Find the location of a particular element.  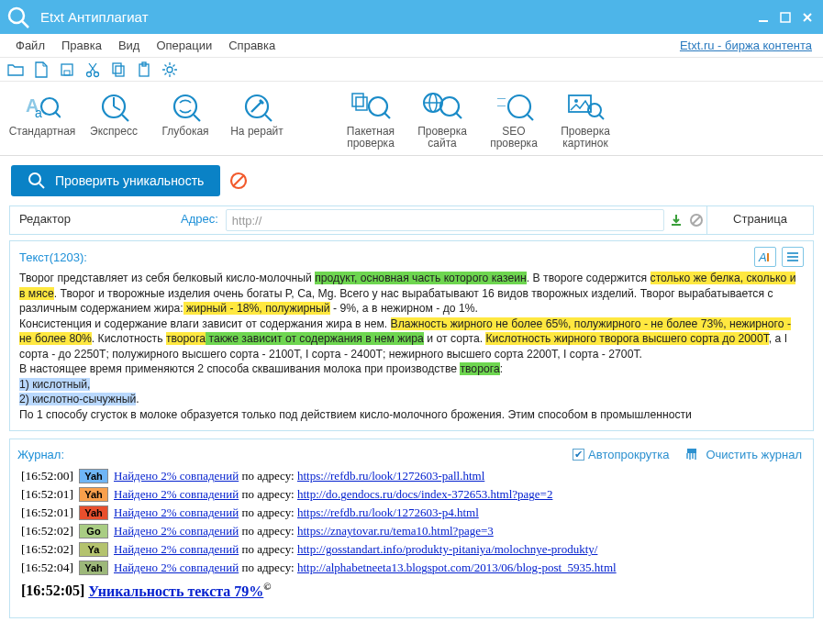

settings-icon is located at coordinates (170, 70).